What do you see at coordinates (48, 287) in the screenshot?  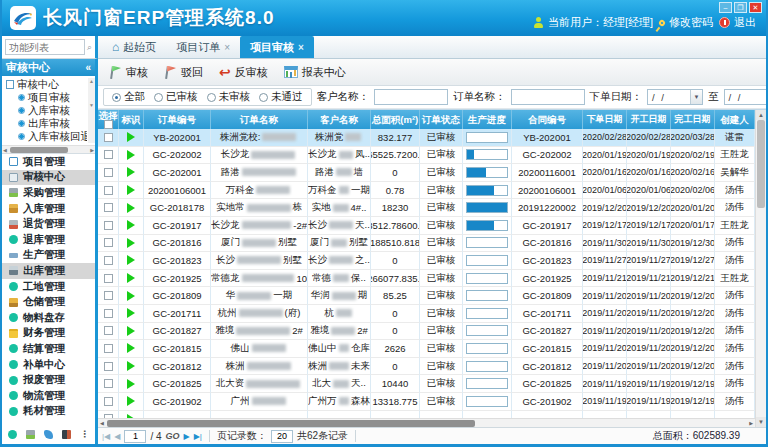 I see `sidebar-item-工地管理: 工地管理` at bounding box center [48, 287].